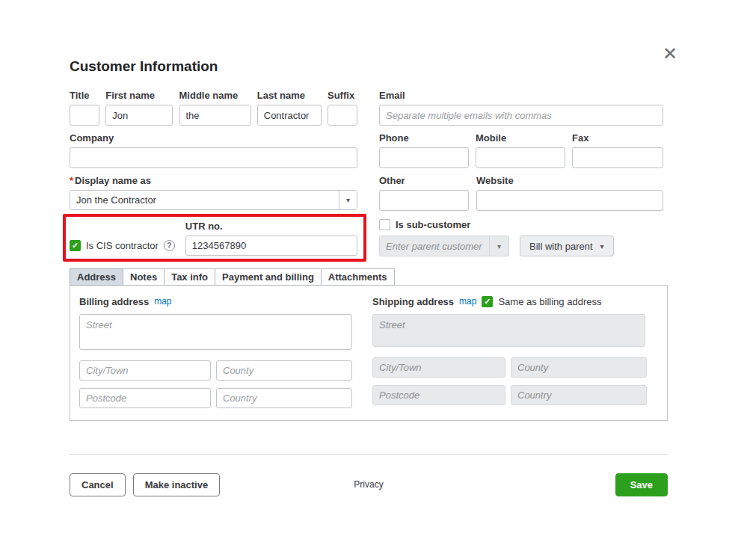 Image resolution: width=747 pixels, height=560 pixels. I want to click on tab-attachments: Attachments, so click(357, 277).